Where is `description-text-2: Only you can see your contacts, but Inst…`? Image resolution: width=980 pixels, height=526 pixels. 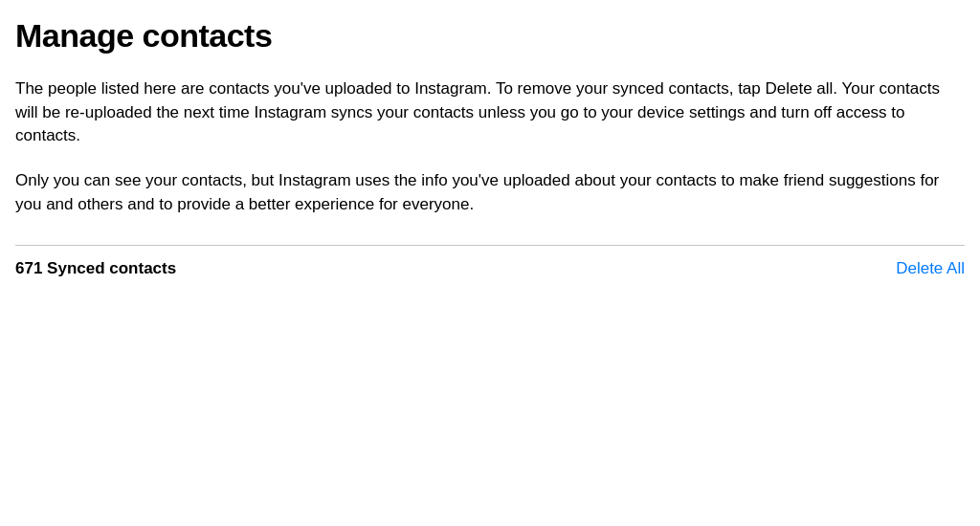 description-text-2: Only you can see your contacts, but Inst… is located at coordinates (490, 193).